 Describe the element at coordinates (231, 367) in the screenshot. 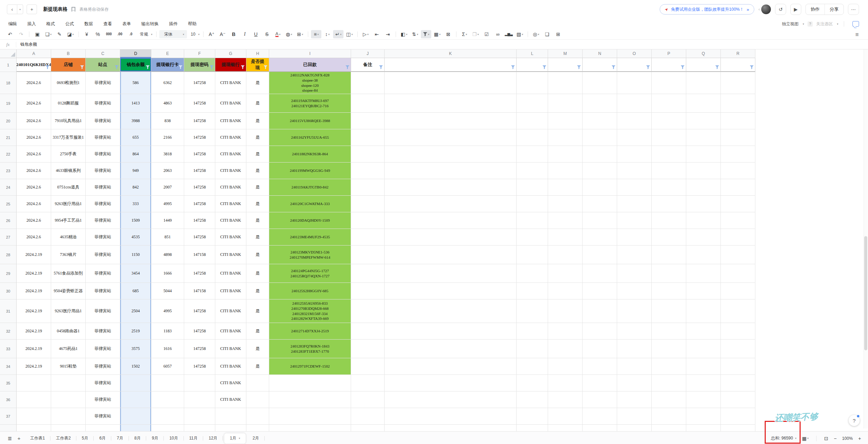

I see `cell-G34: CITI BANK` at that location.